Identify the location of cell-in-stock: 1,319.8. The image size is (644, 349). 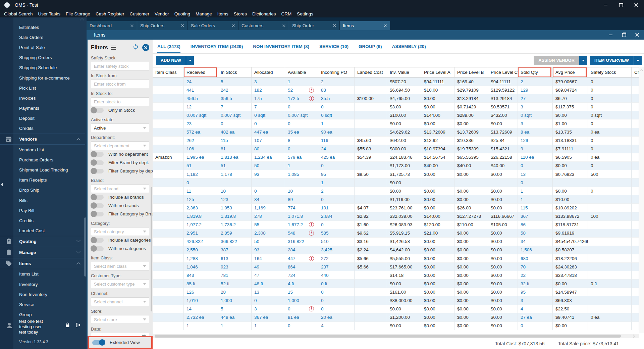
(235, 217).